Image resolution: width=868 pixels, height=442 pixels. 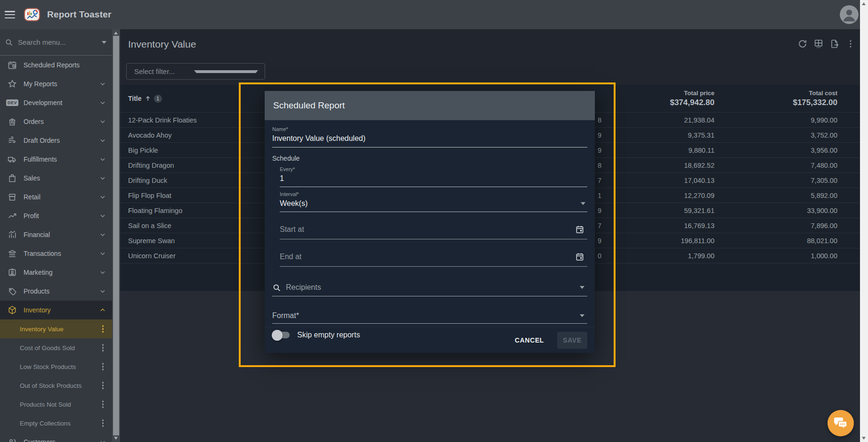 What do you see at coordinates (426, 316) in the screenshot?
I see `format-placeholder: Format*` at bounding box center [426, 316].